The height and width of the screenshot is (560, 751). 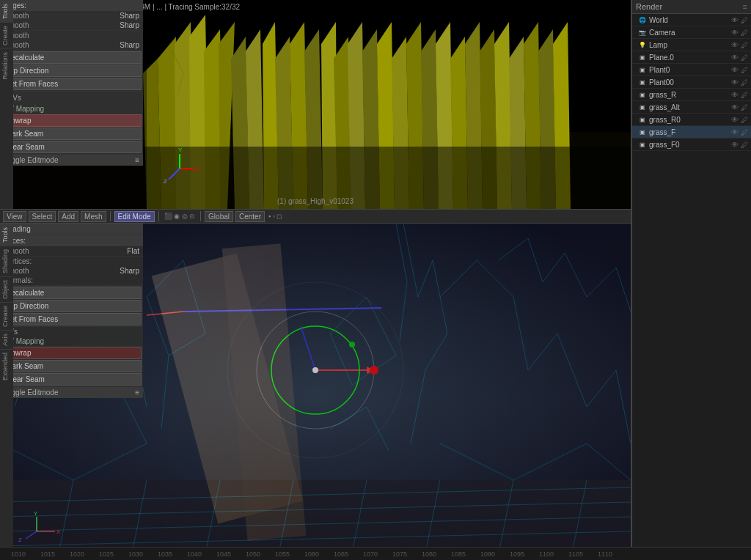 What do you see at coordinates (72, 6) in the screenshot?
I see `edges-header: Edges:` at bounding box center [72, 6].